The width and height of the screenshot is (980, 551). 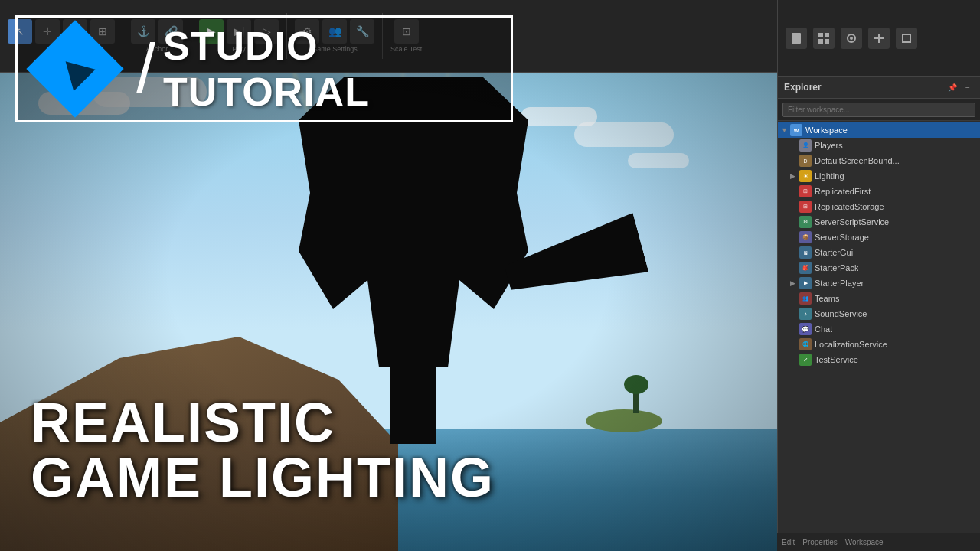 What do you see at coordinates (789, 542) in the screenshot?
I see `bottom-bar-edit: Edit` at bounding box center [789, 542].